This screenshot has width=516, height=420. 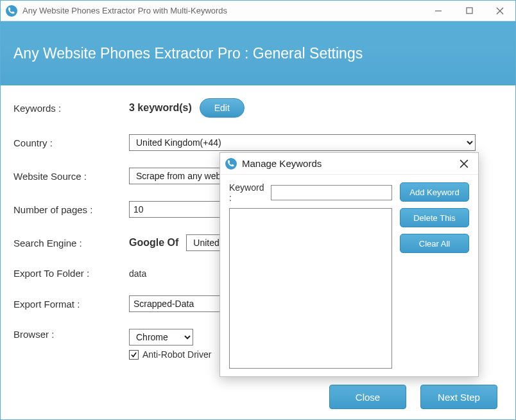 What do you see at coordinates (137, 274) in the screenshot?
I see `export-folder-value: data` at bounding box center [137, 274].